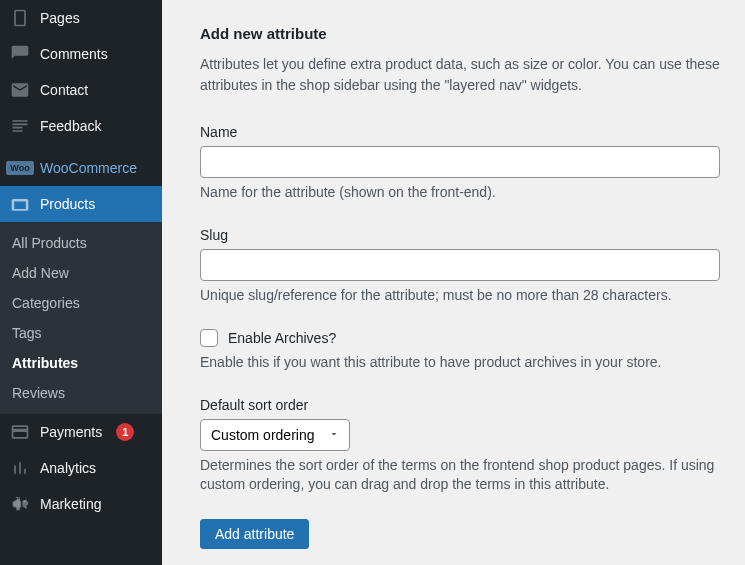 This screenshot has height=565, width=745. What do you see at coordinates (462, 296) in the screenshot?
I see `slug-help: Unique slug/reference for the attribute;…` at bounding box center [462, 296].